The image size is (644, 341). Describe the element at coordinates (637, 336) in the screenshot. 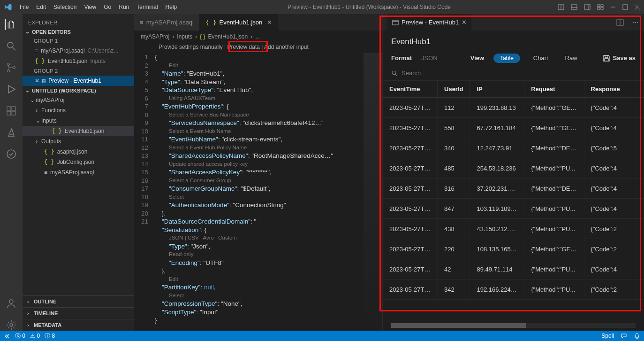

I see `bell-icon` at that location.